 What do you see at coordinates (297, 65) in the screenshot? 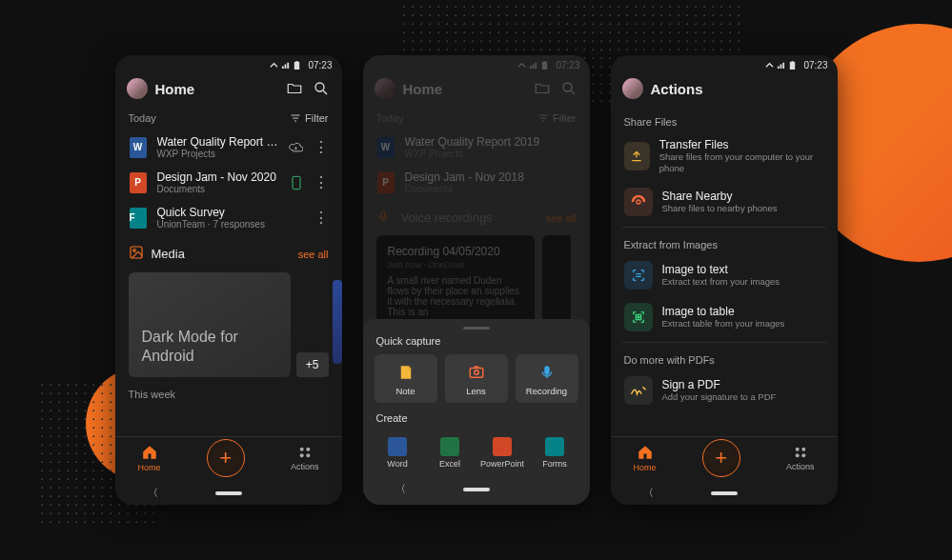
I see `battery-icon` at bounding box center [297, 65].